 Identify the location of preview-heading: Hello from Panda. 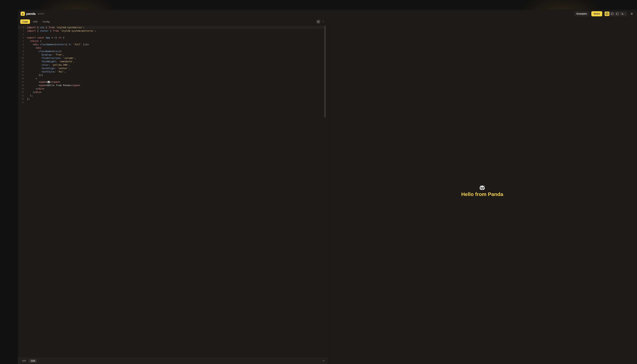
(482, 194).